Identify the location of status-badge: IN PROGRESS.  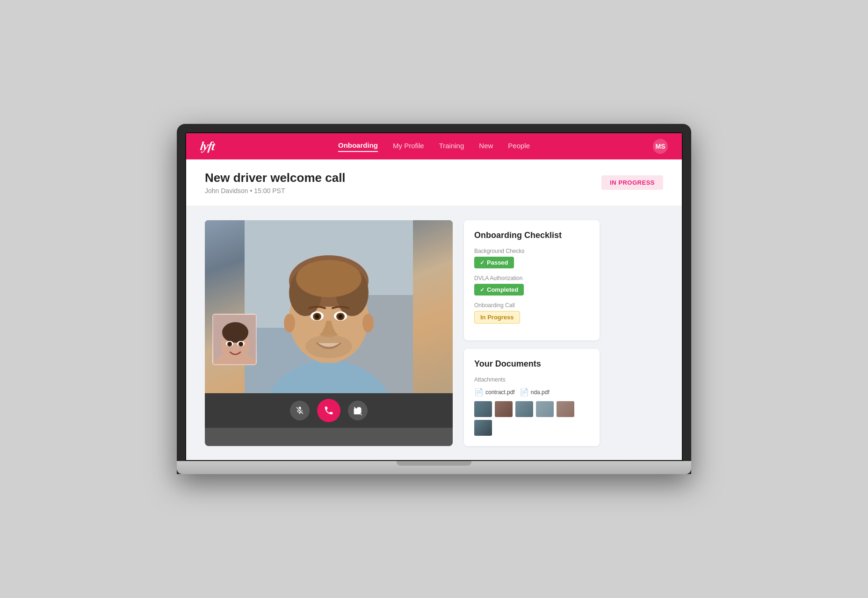
(632, 182).